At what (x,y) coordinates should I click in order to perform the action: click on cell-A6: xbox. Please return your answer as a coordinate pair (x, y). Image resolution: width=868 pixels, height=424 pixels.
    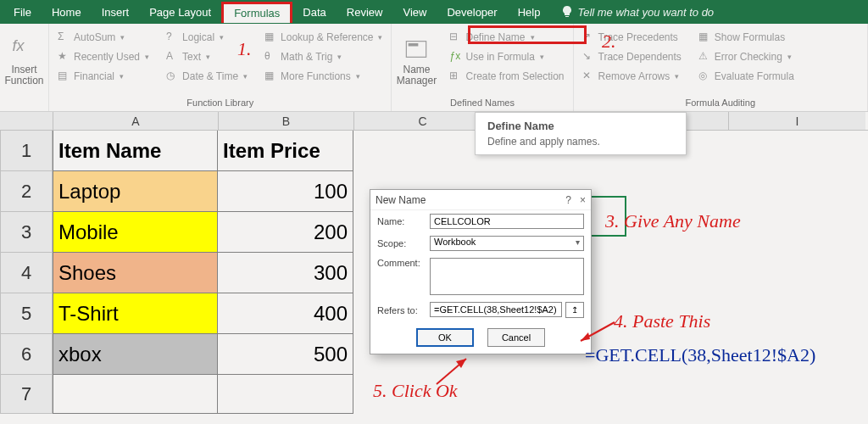
    Looking at the image, I should click on (136, 354).